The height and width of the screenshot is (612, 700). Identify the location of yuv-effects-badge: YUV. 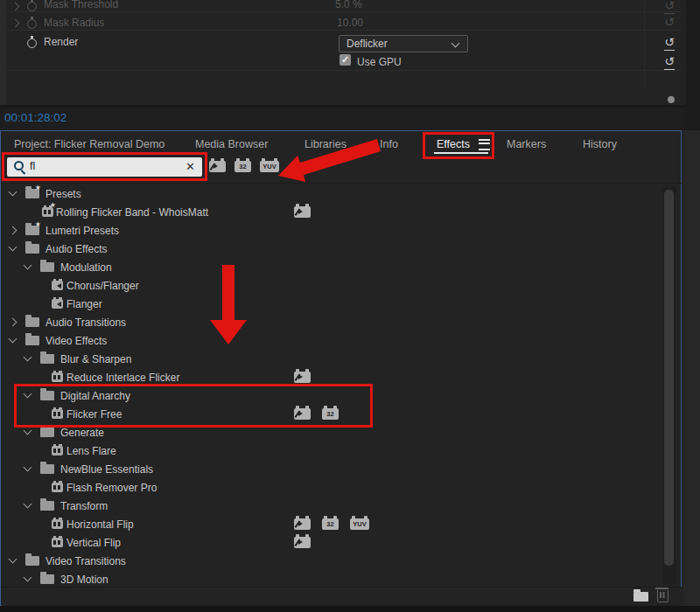
(270, 166).